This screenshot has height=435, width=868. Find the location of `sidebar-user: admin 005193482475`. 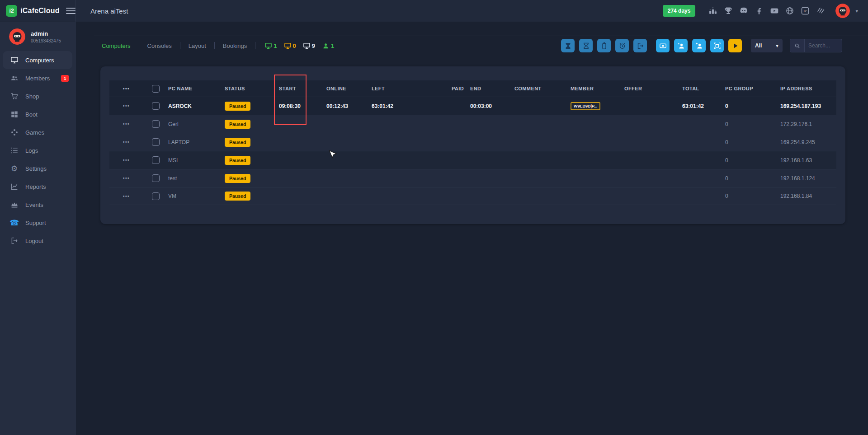

sidebar-user: admin 005193482475 is located at coordinates (38, 36).